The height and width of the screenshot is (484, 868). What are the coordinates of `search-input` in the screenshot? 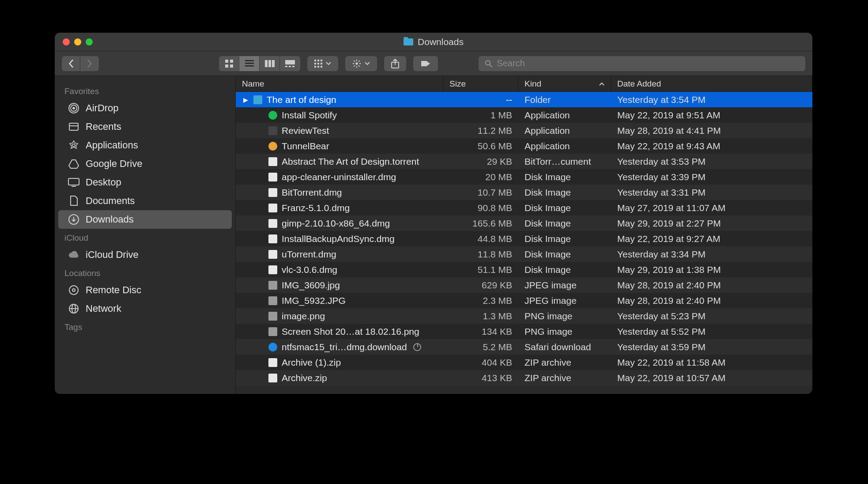 It's located at (648, 64).